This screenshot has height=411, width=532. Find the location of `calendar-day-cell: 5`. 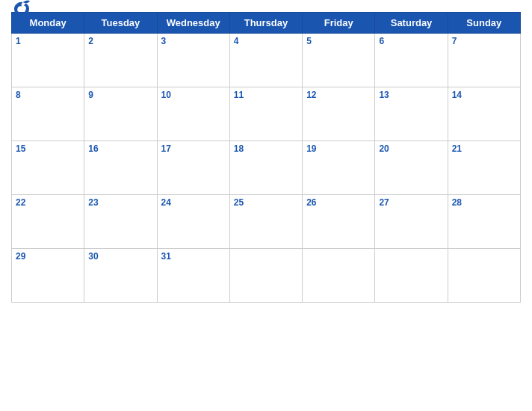

calendar-day-cell: 5 is located at coordinates (339, 61).